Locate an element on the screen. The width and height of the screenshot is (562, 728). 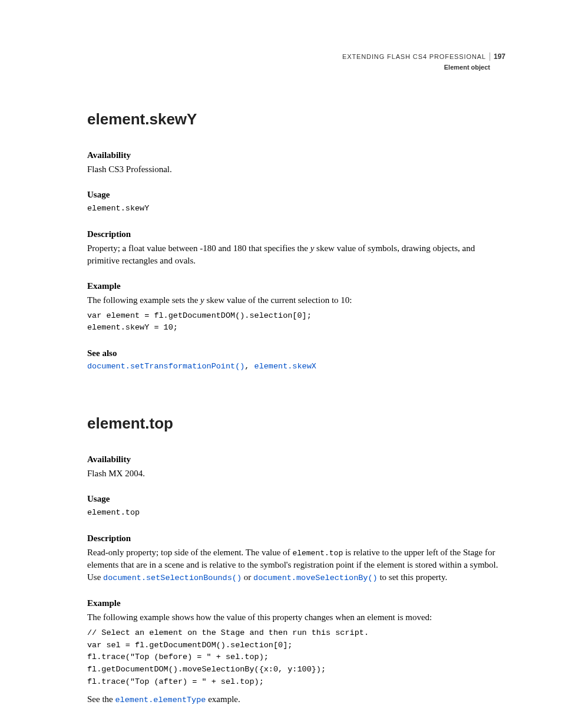
text: Read-only property; top side of the elem… is located at coordinates (190, 552).